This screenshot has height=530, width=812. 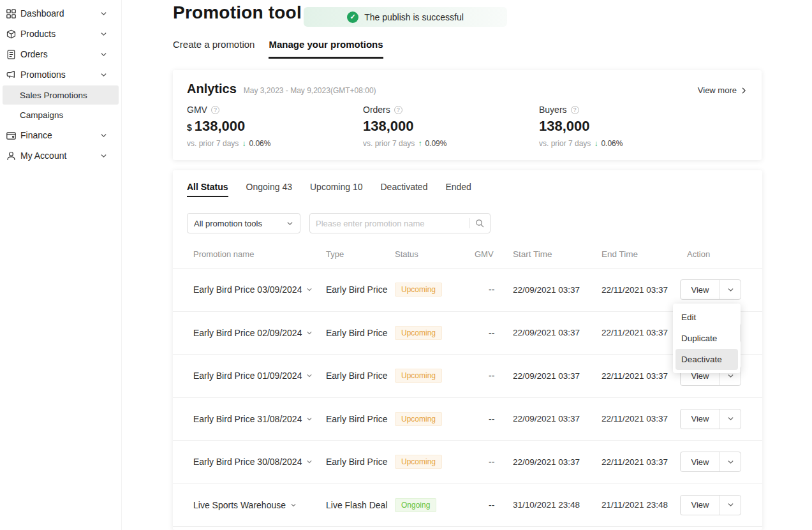 I want to click on column-header: Action, so click(x=721, y=254).